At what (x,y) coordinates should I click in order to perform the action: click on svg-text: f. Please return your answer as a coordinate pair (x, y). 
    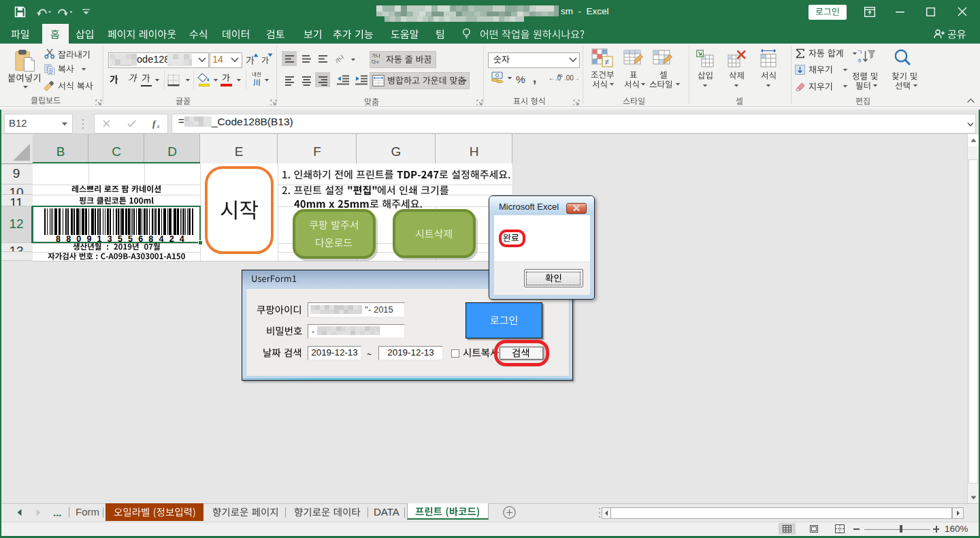
    Looking at the image, I should click on (154, 124).